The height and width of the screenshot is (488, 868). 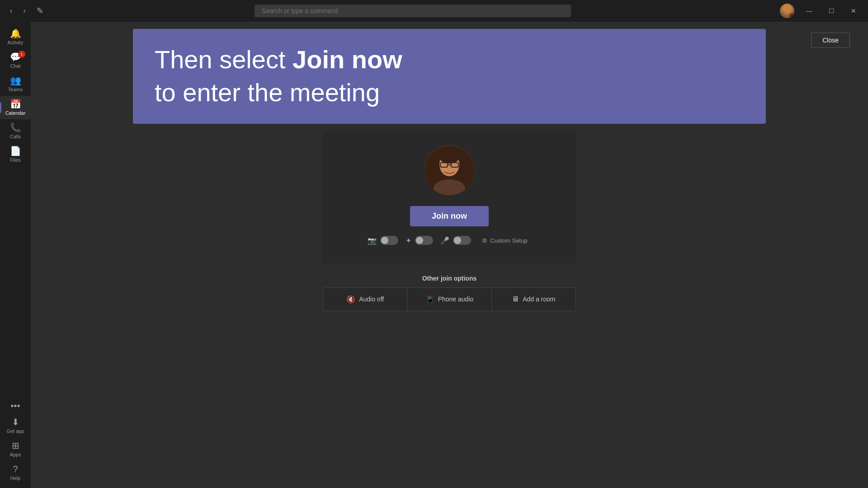 I want to click on maximize-button: ☐, so click(x=832, y=11).